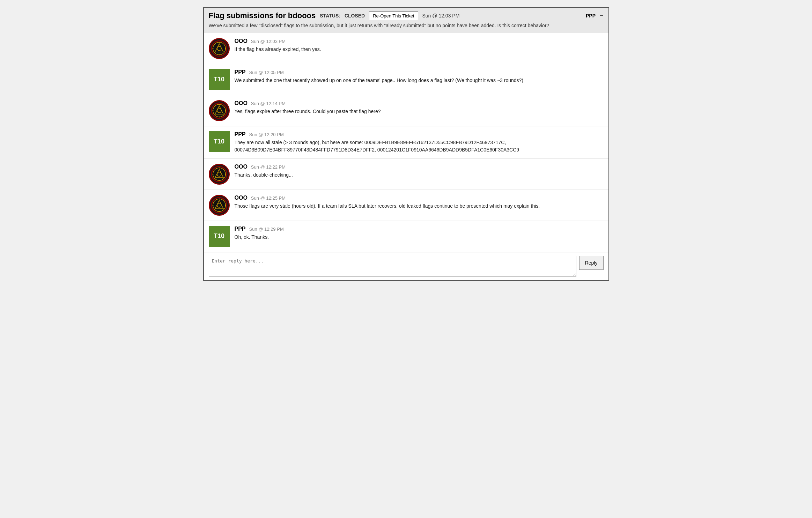 Image resolution: width=812 pixels, height=518 pixels. I want to click on message-timestamp: Sun @ 12:29 PM, so click(267, 229).